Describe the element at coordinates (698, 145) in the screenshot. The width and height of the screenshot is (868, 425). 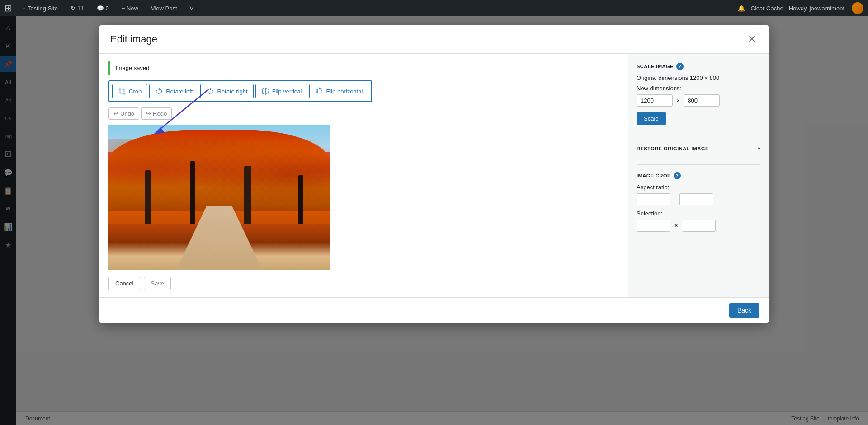
I see `restore-section: RESTORE ORIGINAL IMAGE ▾` at that location.